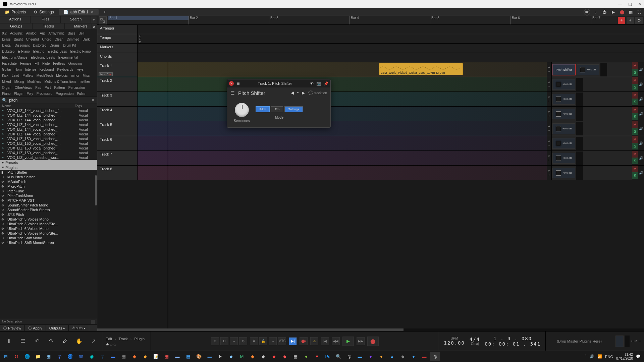 This screenshot has height=362, width=644. Describe the element at coordinates (156, 357) in the screenshot. I see `taskbar-notes: 📝` at that location.